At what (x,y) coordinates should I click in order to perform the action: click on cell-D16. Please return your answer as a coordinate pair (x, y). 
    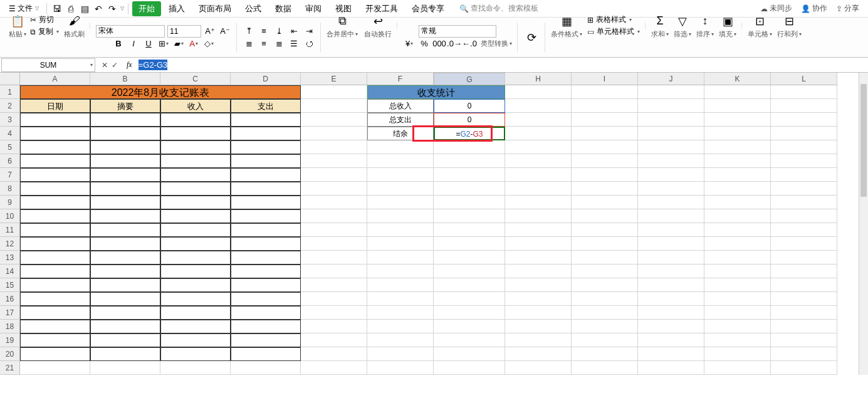
    Looking at the image, I should click on (266, 299).